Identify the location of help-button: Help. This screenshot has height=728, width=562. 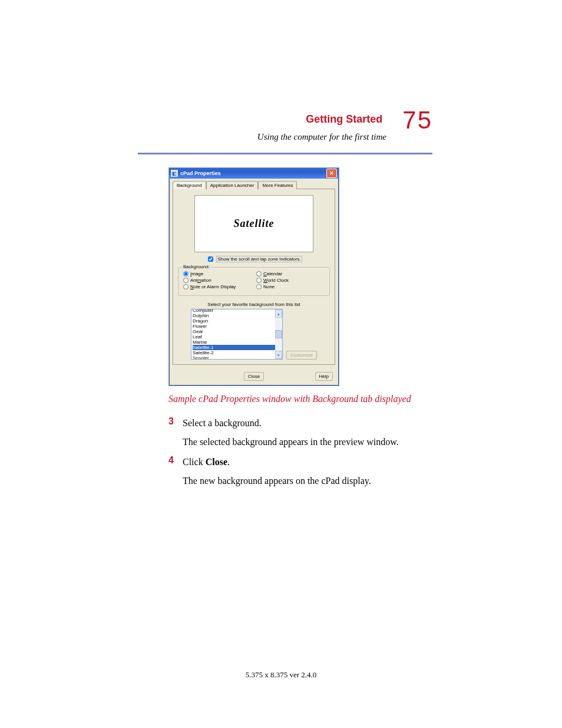
(324, 376).